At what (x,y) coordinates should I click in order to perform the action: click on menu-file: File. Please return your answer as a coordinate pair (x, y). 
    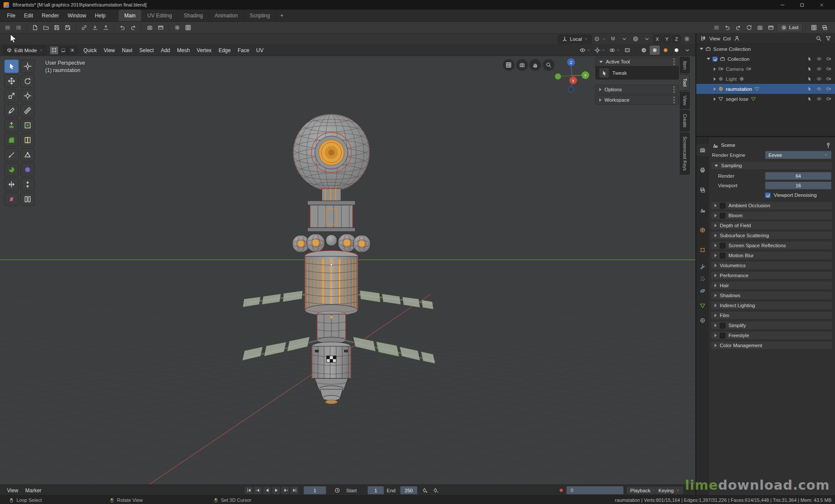
    Looking at the image, I should click on (11, 16).